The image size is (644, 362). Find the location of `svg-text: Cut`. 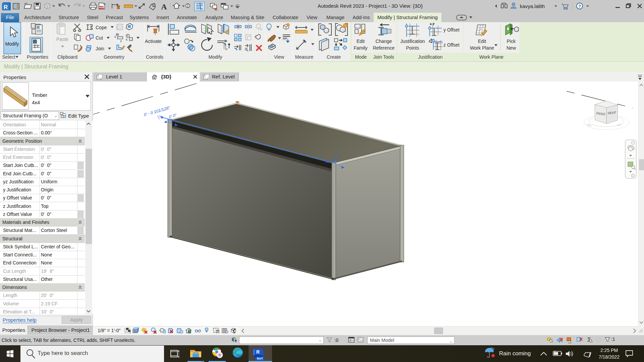

svg-text: Cut is located at coordinates (99, 38).